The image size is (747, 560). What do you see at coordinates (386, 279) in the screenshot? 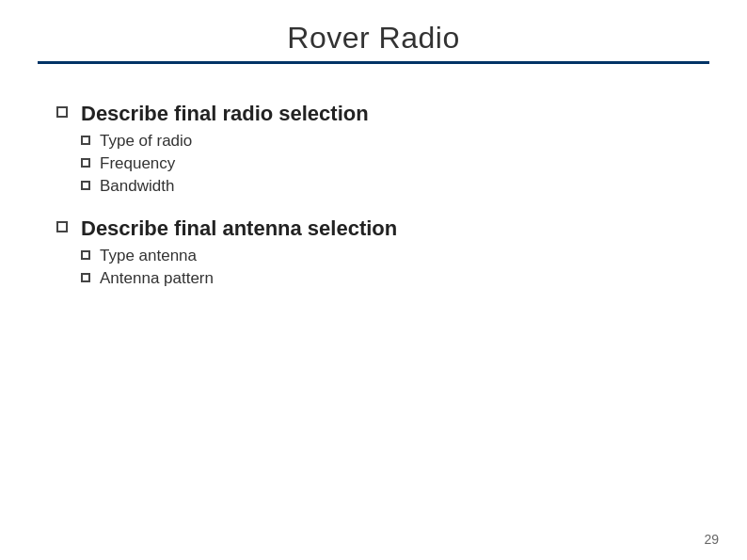
I see `sub-list-item: Antenna pattern` at bounding box center [386, 279].